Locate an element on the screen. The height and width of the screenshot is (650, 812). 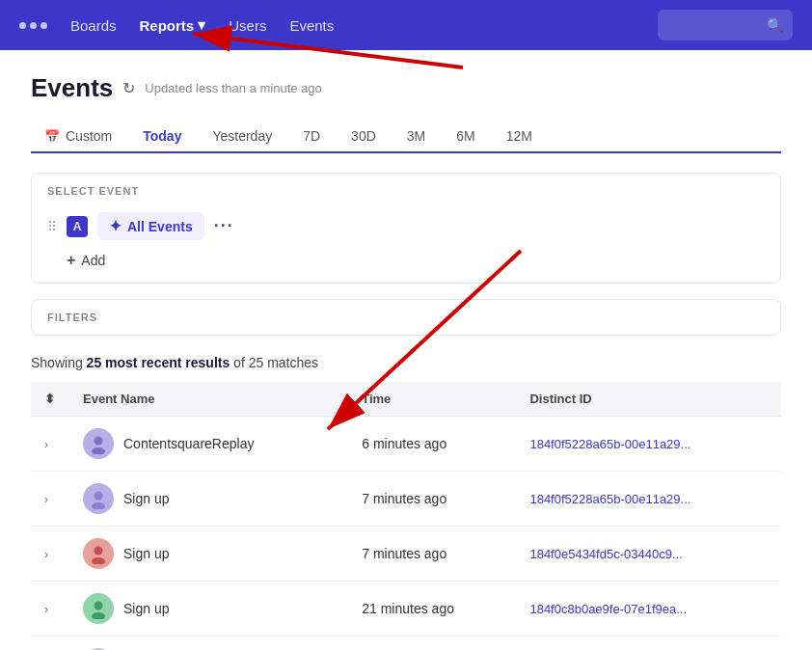
showing-text: Showing 25 most recent results of 25 mat… is located at coordinates (406, 363).